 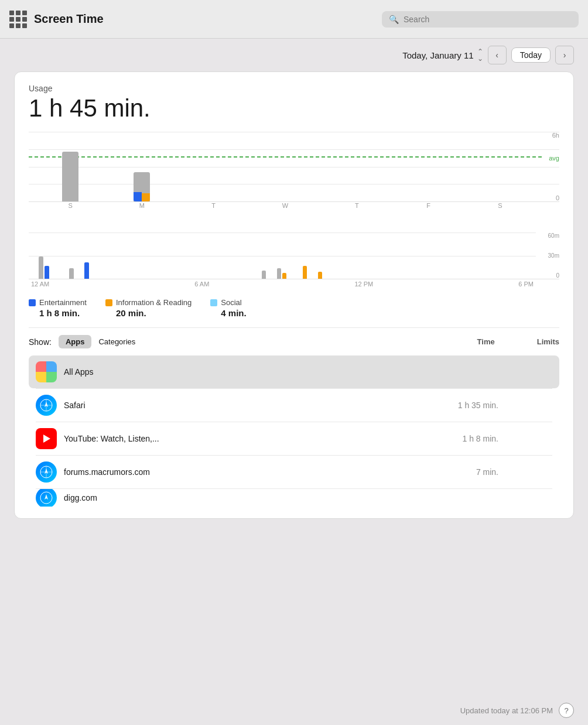 What do you see at coordinates (497, 55) in the screenshot?
I see `prev-day-button: ‹` at bounding box center [497, 55].